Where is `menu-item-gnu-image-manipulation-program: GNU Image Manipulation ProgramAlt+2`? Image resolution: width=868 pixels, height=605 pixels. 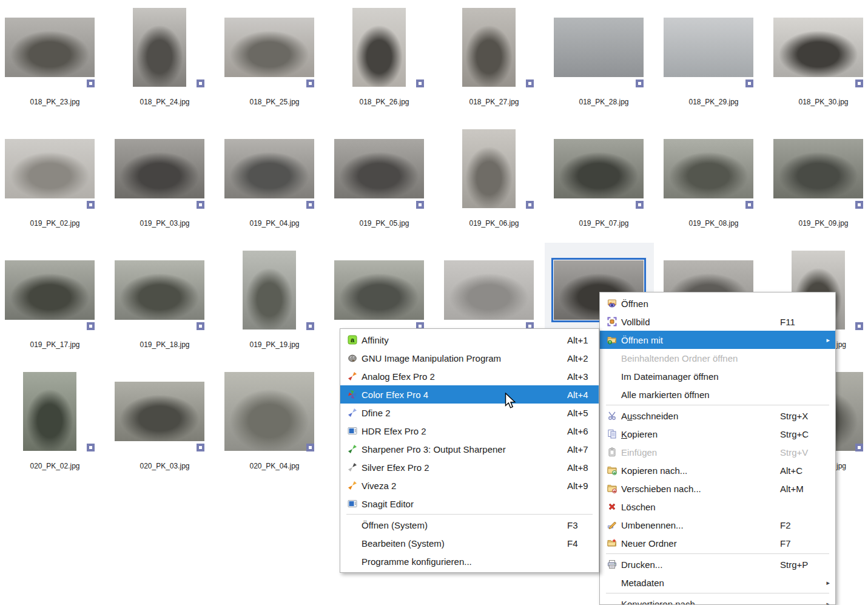 menu-item-gnu-image-manipulation-program: GNU Image Manipulation ProgramAlt+2 is located at coordinates (469, 358).